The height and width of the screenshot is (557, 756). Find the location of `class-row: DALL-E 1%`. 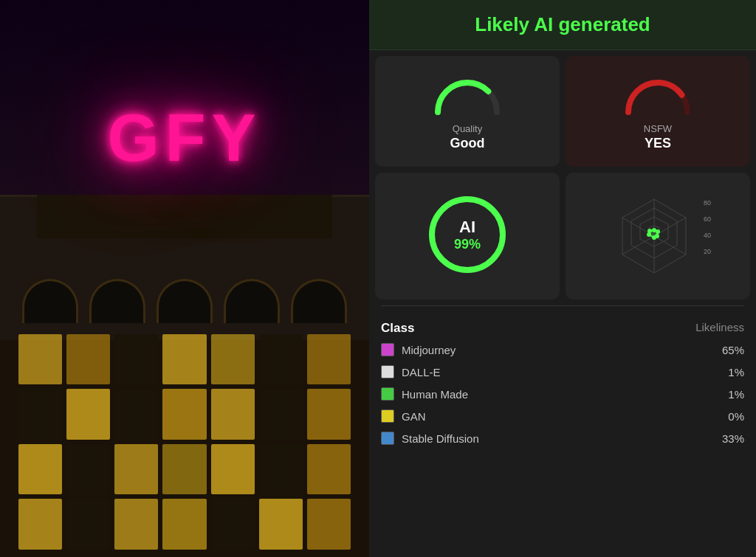

class-row: DALL-E 1% is located at coordinates (563, 372).